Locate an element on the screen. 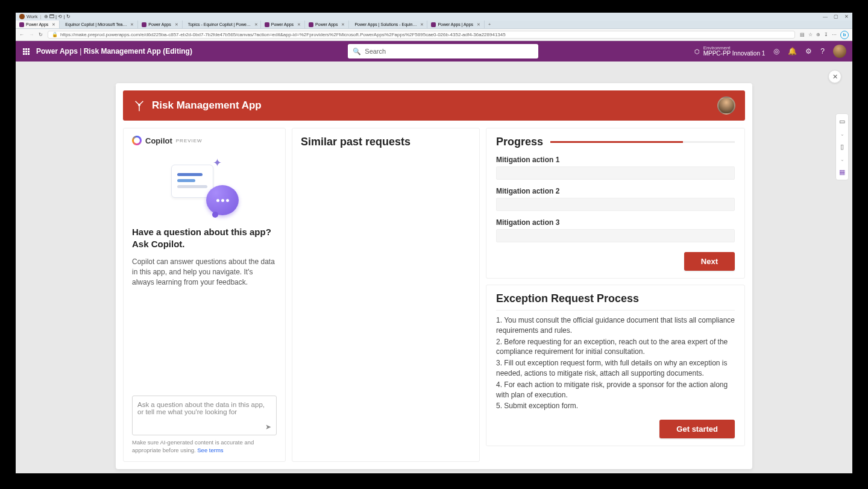 The height and width of the screenshot is (489, 868). nav-refresh-icon: ↻ is located at coordinates (41, 35).